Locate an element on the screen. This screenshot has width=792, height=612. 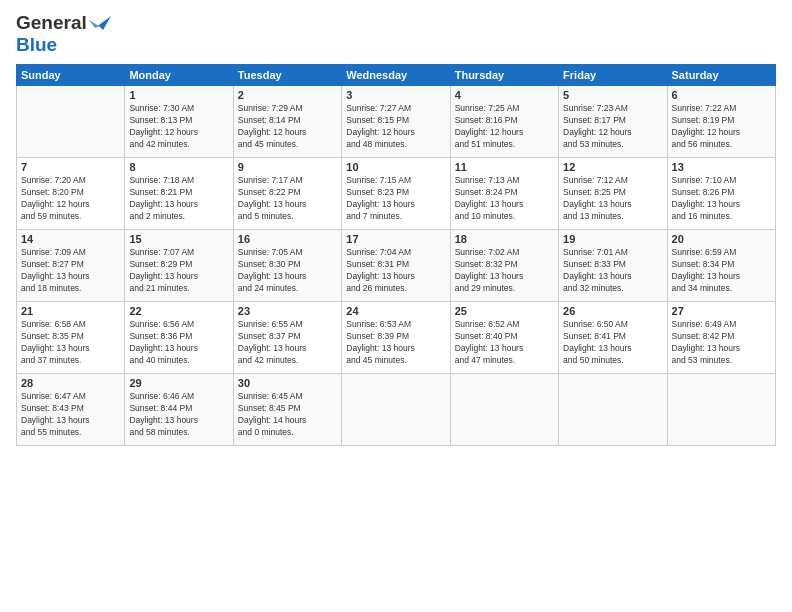
day-info: Sunrise: 6:55 AM Sunset: 8:37 PM Dayligh… is located at coordinates (288, 343).